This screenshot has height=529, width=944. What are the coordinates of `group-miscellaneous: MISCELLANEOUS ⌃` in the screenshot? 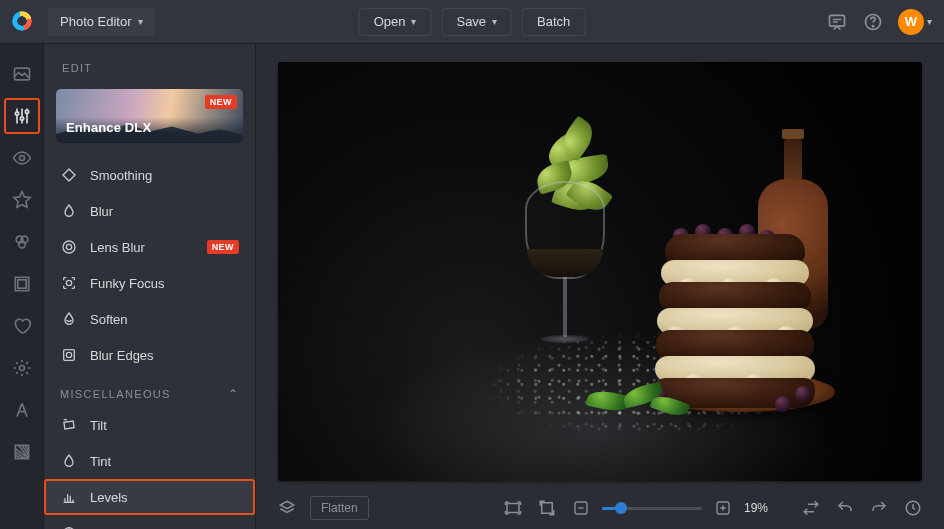 It's located at (150, 390).